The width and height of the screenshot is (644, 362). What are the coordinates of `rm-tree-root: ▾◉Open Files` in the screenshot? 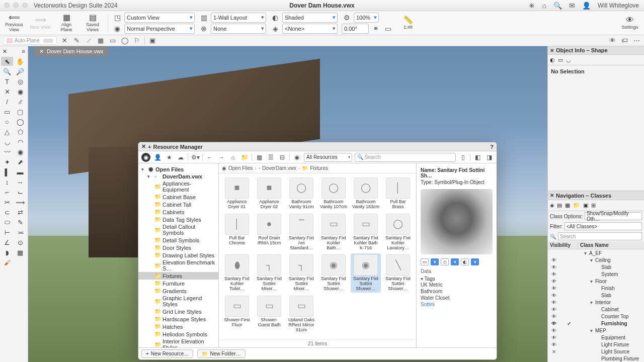 It's located at (178, 169).